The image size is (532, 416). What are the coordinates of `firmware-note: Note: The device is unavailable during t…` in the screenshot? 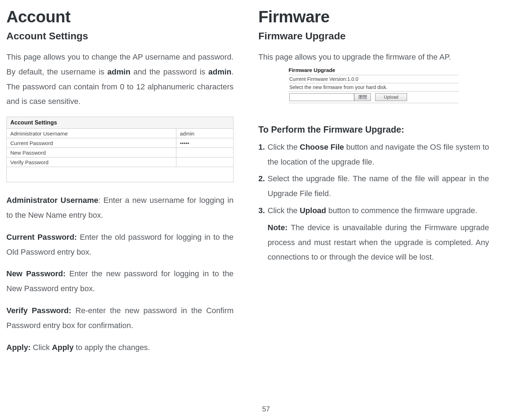 It's located at (374, 243).